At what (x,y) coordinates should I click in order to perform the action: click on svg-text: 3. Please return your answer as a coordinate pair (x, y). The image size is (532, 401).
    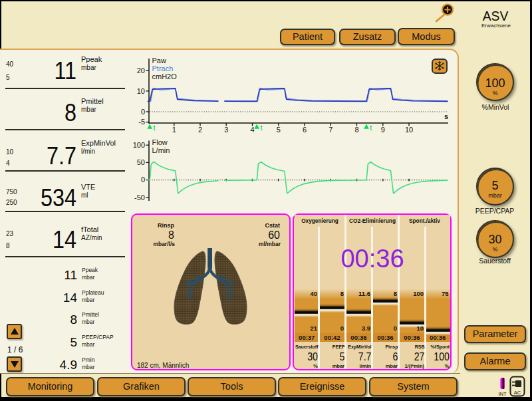
    Looking at the image, I should click on (226, 130).